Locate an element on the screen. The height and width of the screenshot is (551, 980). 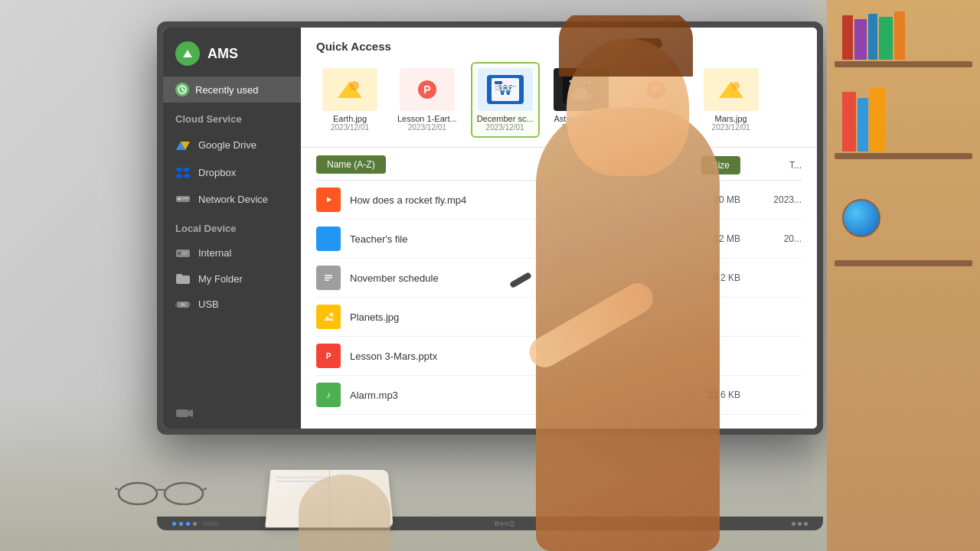
ppt-file-icon: P is located at coordinates (328, 356).